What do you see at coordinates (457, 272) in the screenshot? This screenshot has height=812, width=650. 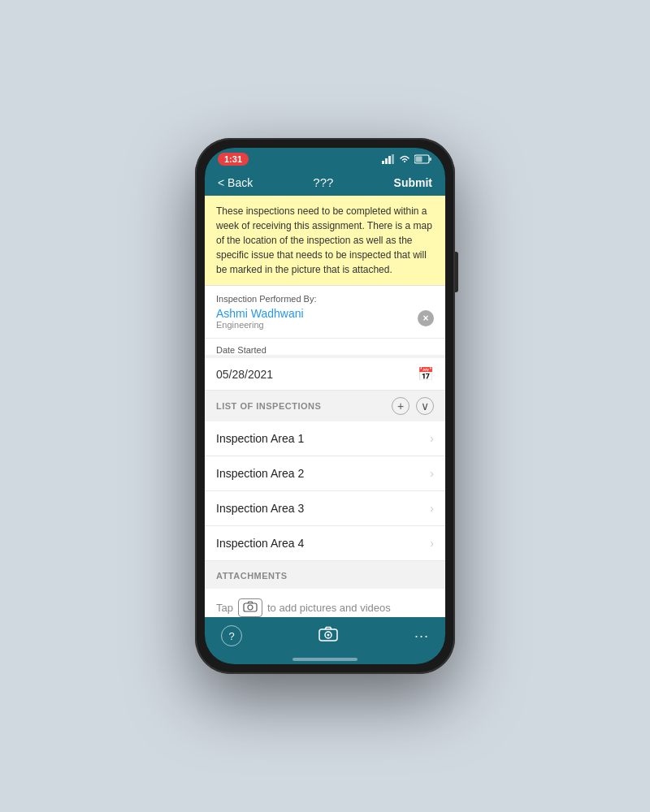 I see `side-button` at bounding box center [457, 272].